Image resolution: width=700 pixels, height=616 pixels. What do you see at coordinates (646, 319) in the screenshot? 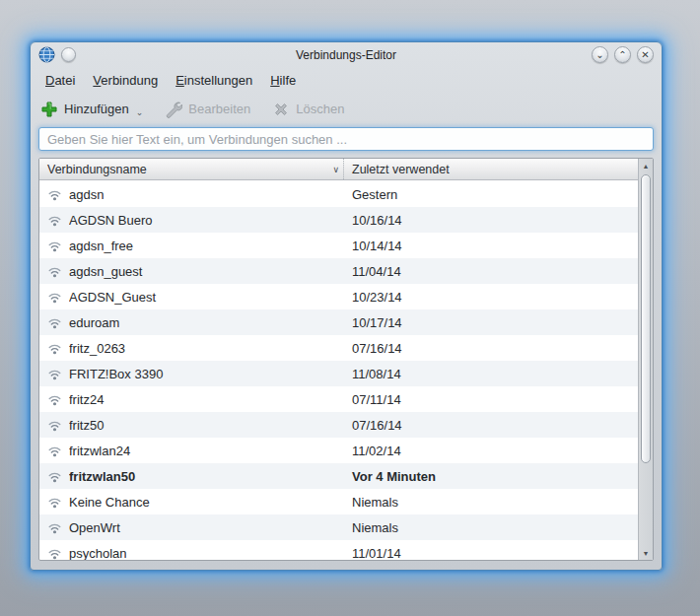
I see `scrollbar-thumb` at bounding box center [646, 319].